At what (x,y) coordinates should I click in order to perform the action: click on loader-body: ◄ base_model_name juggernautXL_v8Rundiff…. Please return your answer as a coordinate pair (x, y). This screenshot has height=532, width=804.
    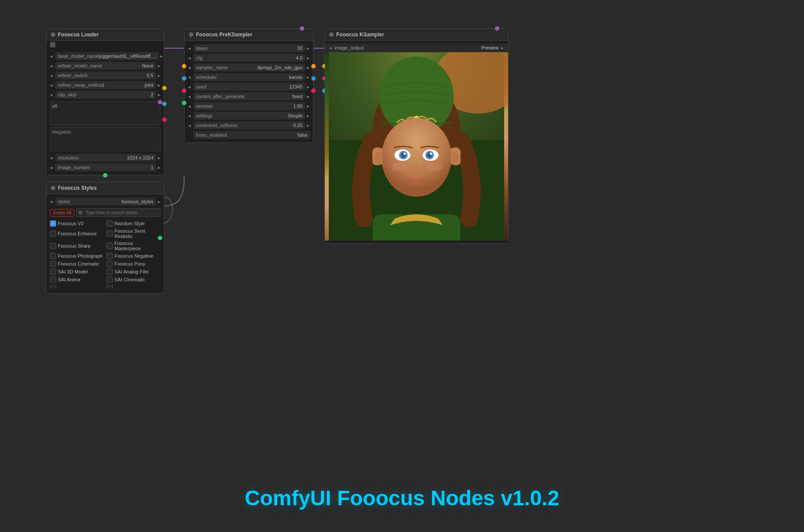
    Looking at the image, I should click on (105, 112).